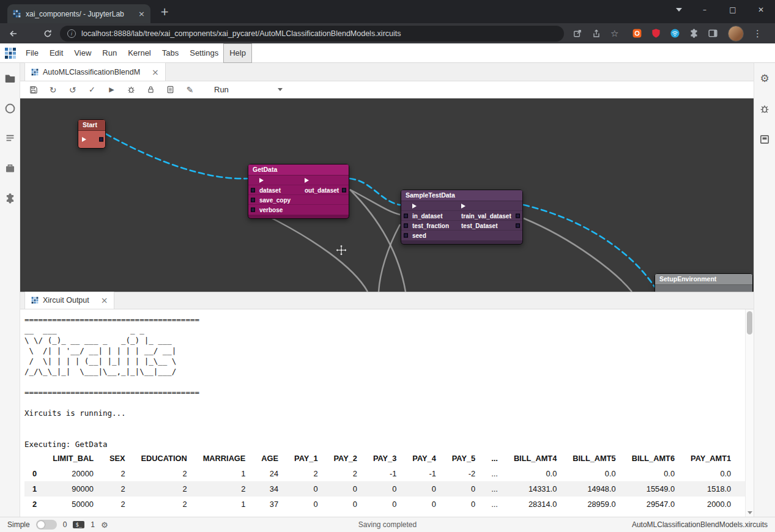 This screenshot has width=775, height=532. What do you see at coordinates (733, 10) in the screenshot?
I see `maximize-button: □` at bounding box center [733, 10].